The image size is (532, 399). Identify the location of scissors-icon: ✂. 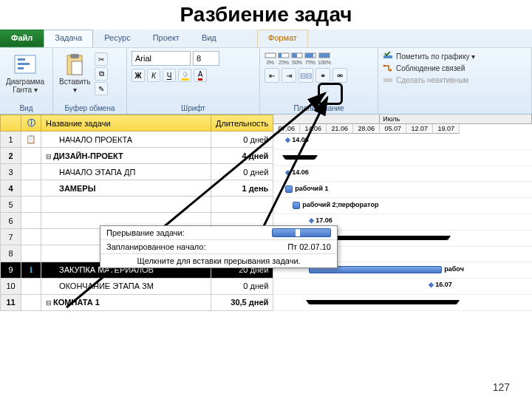
(101, 59).